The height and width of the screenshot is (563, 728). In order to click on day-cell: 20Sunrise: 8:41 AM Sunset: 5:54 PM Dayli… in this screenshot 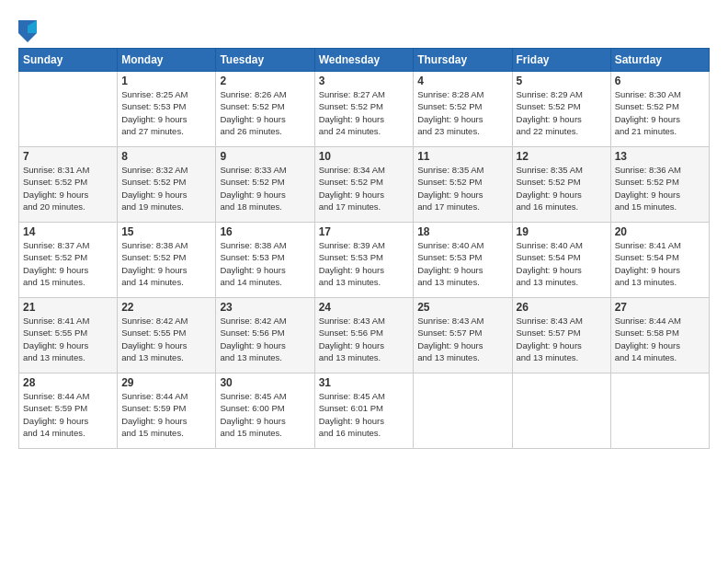, I will do `click(660, 260)`.